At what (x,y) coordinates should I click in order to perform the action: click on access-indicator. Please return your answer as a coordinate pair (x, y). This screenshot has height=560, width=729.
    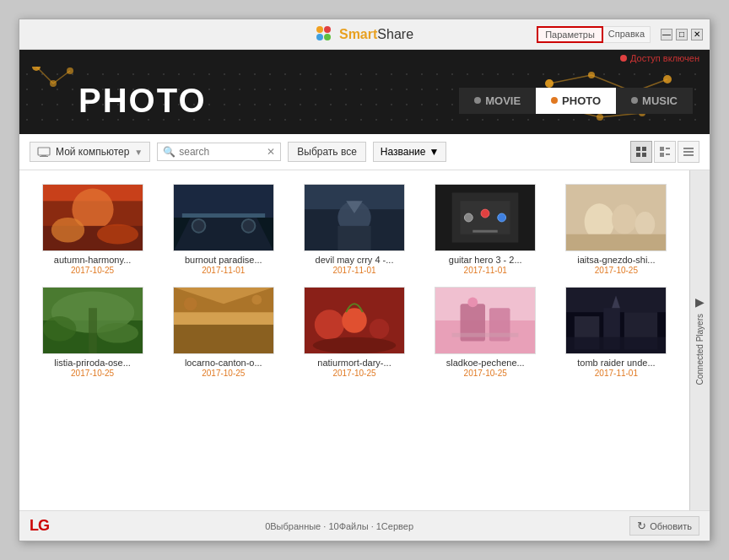
    Looking at the image, I should click on (624, 58).